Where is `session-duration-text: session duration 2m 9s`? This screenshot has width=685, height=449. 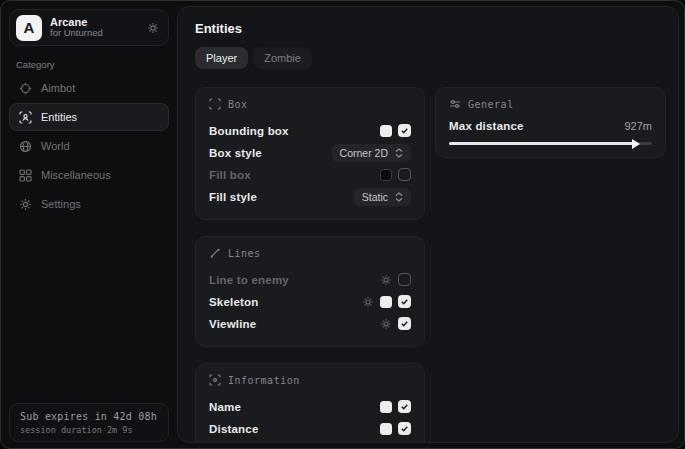
session-duration-text: session duration 2m 9s is located at coordinates (89, 430).